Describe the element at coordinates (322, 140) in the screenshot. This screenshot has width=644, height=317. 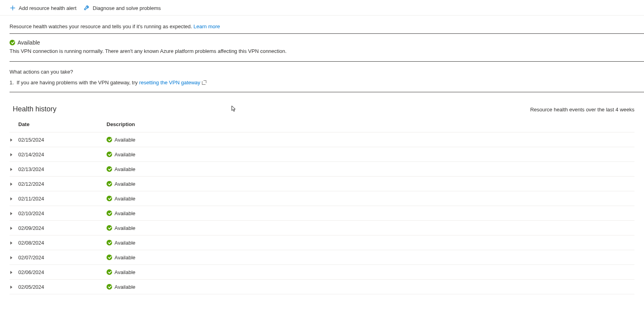
I see `table-row: 02/15/2024Available` at that location.